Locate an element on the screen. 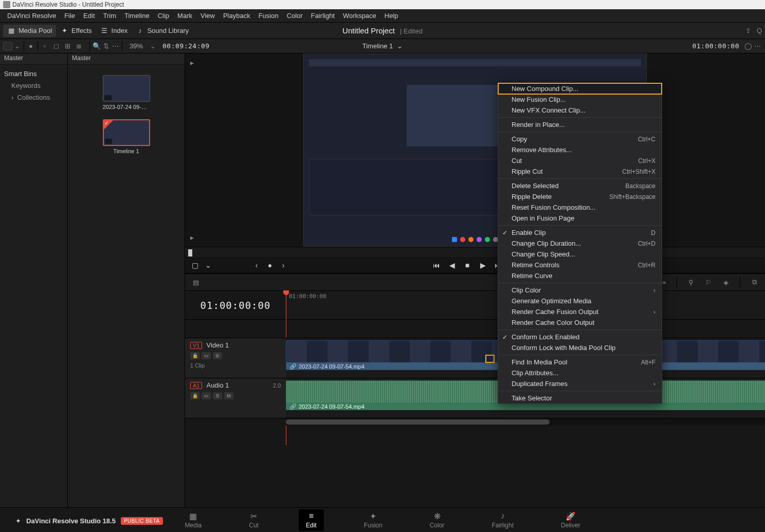 The image size is (765, 532). menu-mark: Mark is located at coordinates (185, 15).